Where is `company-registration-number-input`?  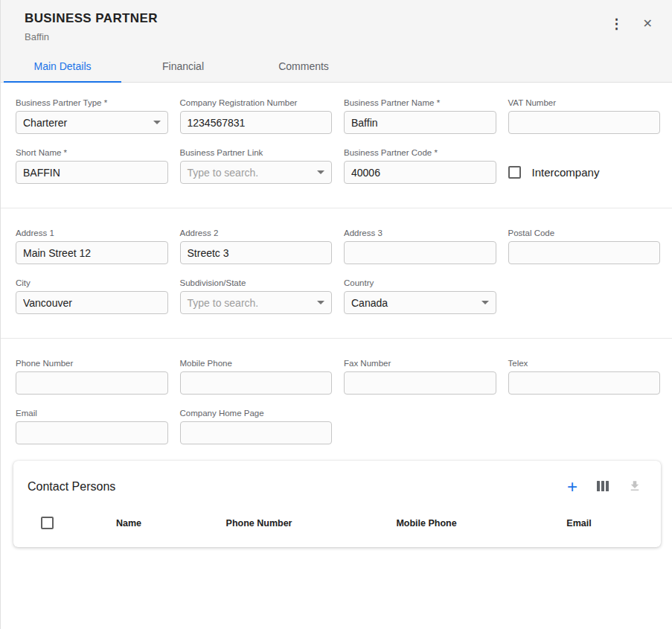
company-registration-number-input is located at coordinates (256, 122).